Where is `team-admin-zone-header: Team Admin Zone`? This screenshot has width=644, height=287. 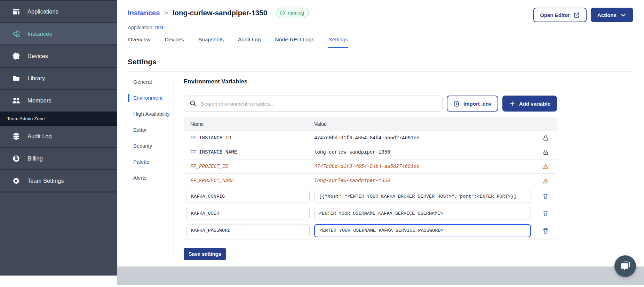 team-admin-zone-header: Team Admin Zone is located at coordinates (58, 119).